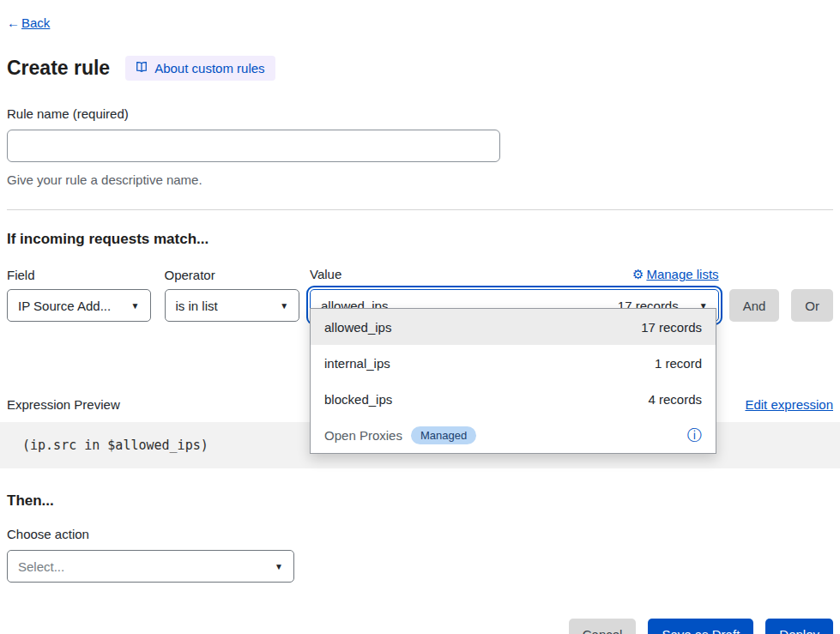  What do you see at coordinates (420, 239) in the screenshot?
I see `match-section-title: If incoming requests match...` at bounding box center [420, 239].